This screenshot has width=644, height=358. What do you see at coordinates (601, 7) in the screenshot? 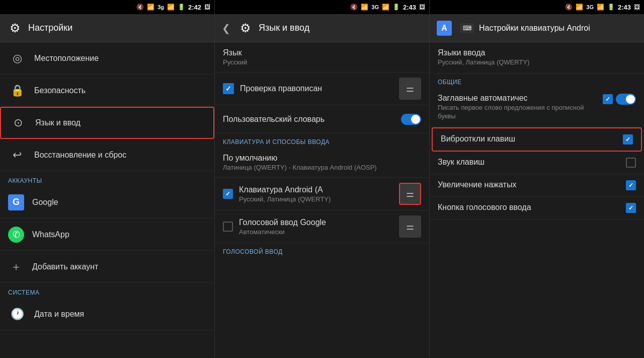
I see `signal-icon-3: 📶` at bounding box center [601, 7].